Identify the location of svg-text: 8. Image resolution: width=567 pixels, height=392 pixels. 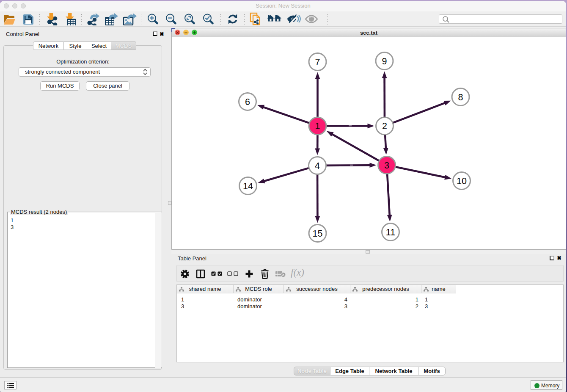
(461, 97).